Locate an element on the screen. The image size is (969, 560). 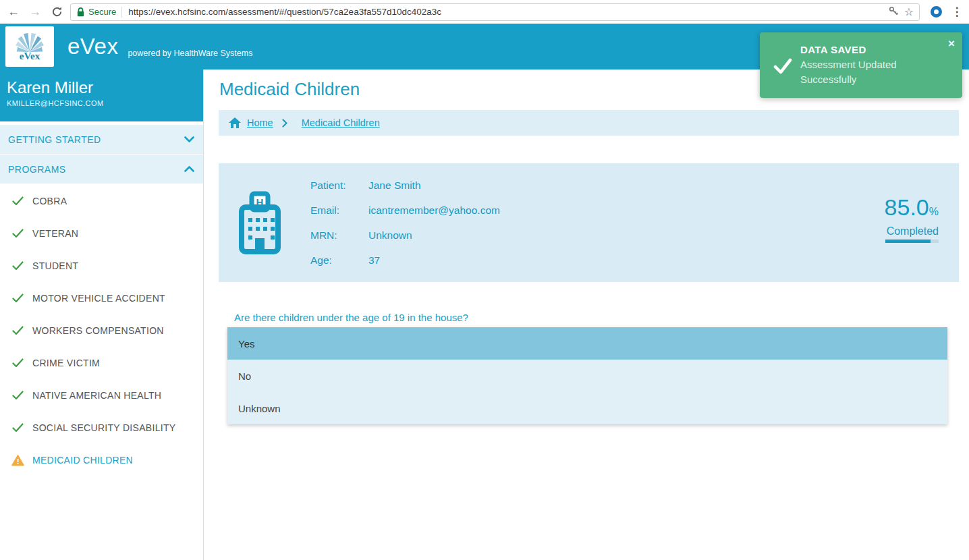
patient-row: Age: 37 is located at coordinates (598, 260).